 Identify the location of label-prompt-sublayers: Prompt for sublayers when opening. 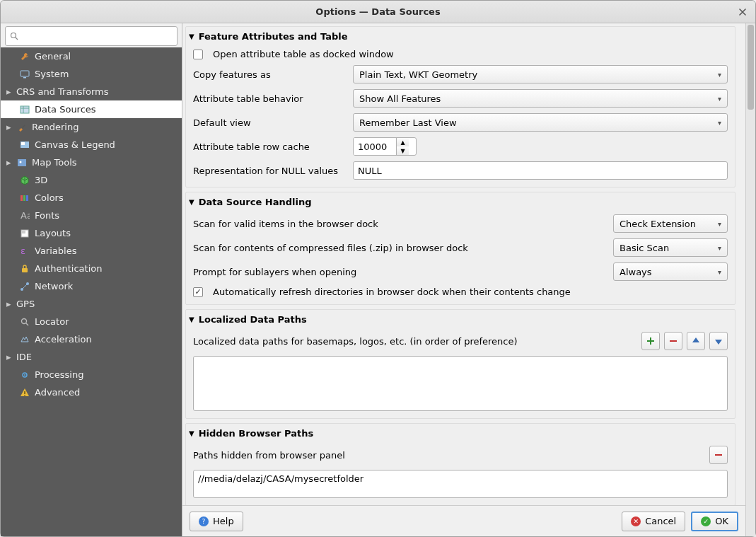
(400, 272).